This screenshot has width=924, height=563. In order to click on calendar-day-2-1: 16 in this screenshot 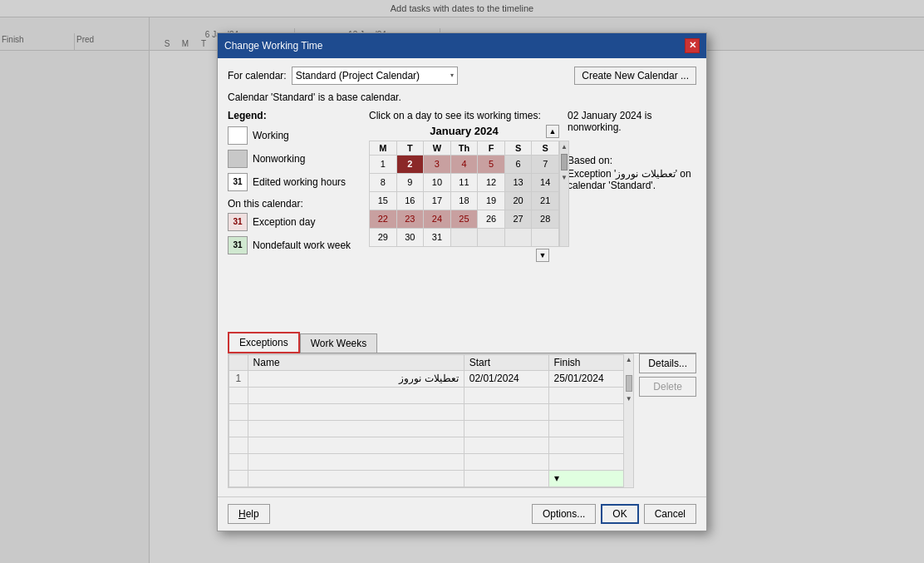, I will do `click(410, 200)`.